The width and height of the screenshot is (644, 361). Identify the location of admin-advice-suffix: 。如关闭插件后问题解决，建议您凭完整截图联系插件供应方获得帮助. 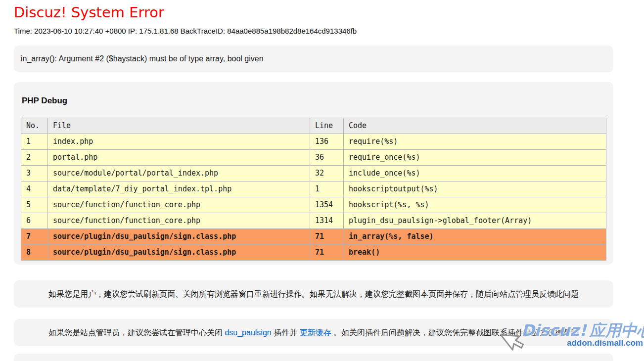
(455, 332).